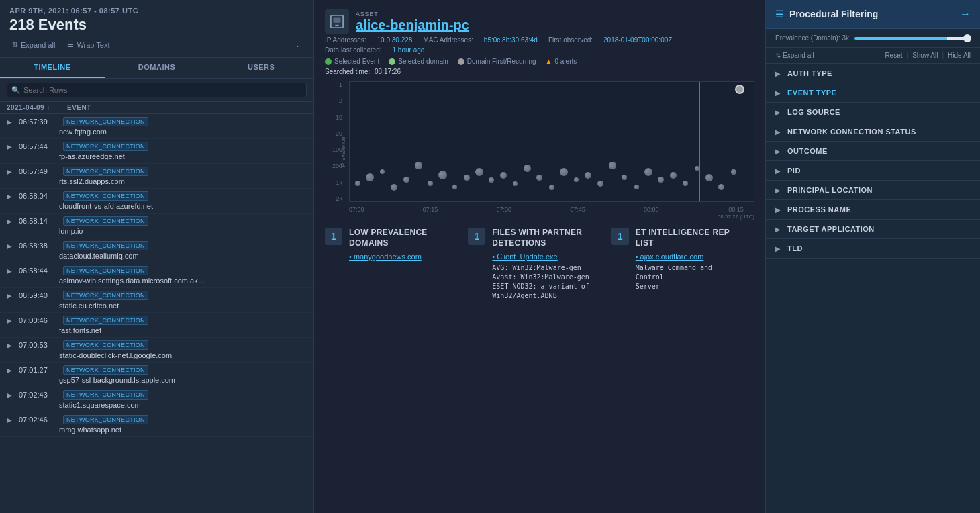 The image size is (980, 513). I want to click on hide-all-button: Hide All, so click(959, 55).